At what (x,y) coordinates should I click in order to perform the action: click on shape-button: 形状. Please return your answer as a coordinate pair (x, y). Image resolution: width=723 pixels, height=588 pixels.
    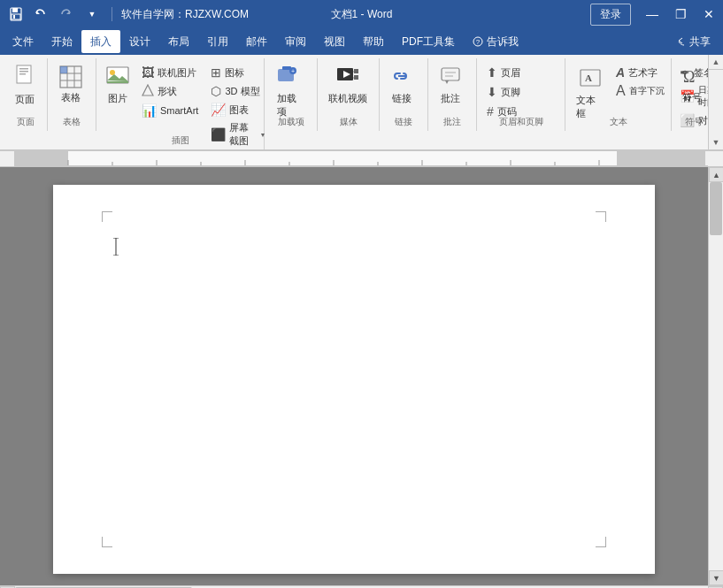
    Looking at the image, I should click on (170, 92).